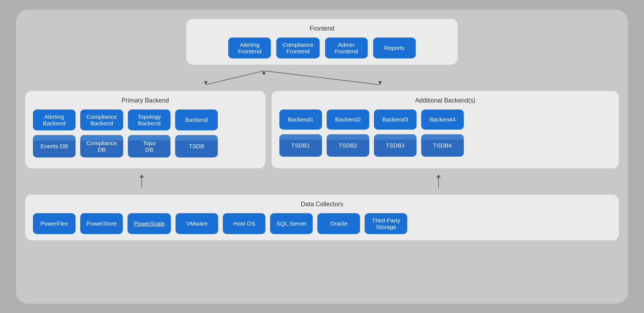 The image size is (644, 313). What do you see at coordinates (322, 204) in the screenshot?
I see `data-collectors-title: Data Collectors` at bounding box center [322, 204].